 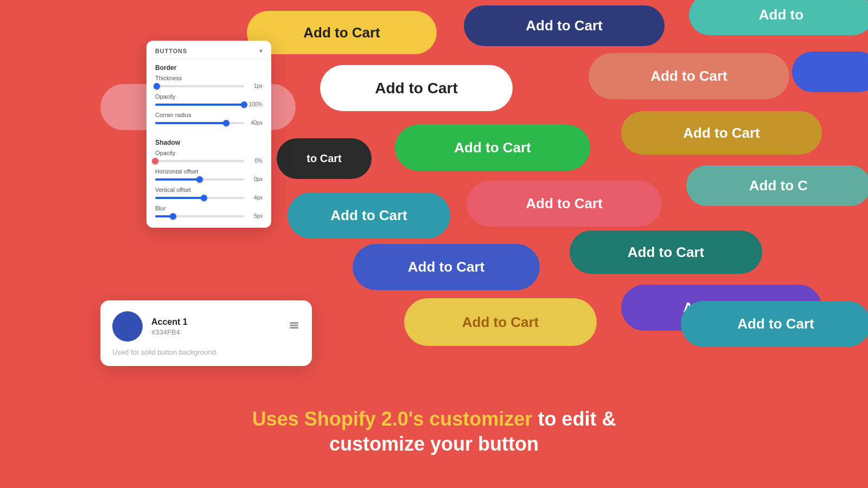 What do you see at coordinates (830, 72) in the screenshot?
I see `btn-blue-edge` at bounding box center [830, 72].